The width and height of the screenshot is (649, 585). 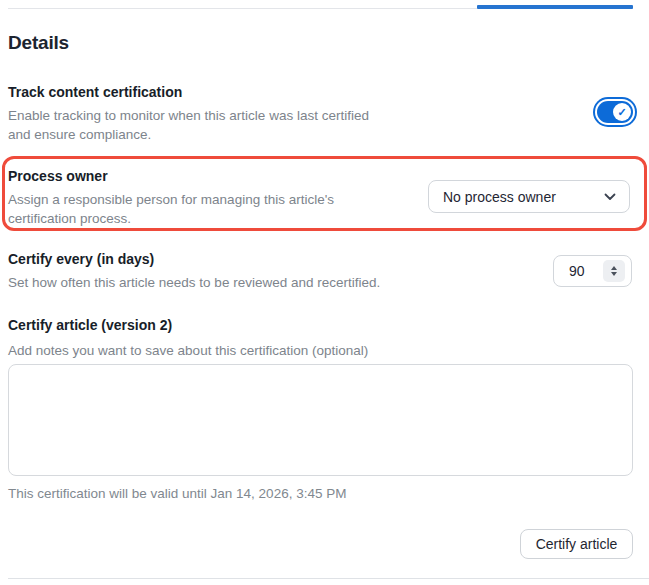 I want to click on track-certification-toggle: ✓, so click(x=615, y=112).